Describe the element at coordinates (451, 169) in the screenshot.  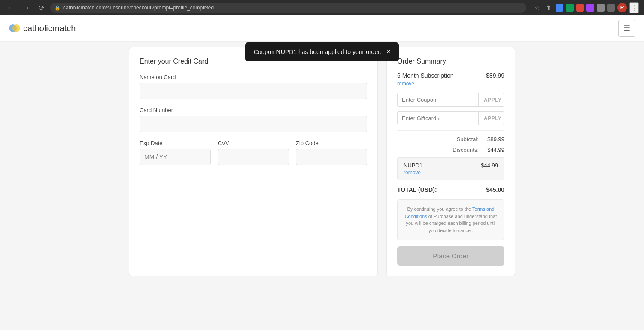
I see `applied-coupon-section: NUPD1 remove $44.99` at that location.